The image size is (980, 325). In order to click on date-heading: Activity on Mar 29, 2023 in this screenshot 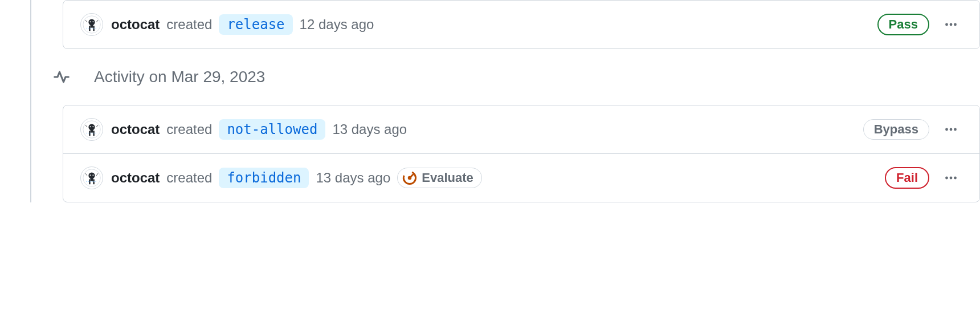, I will do `click(179, 77)`.